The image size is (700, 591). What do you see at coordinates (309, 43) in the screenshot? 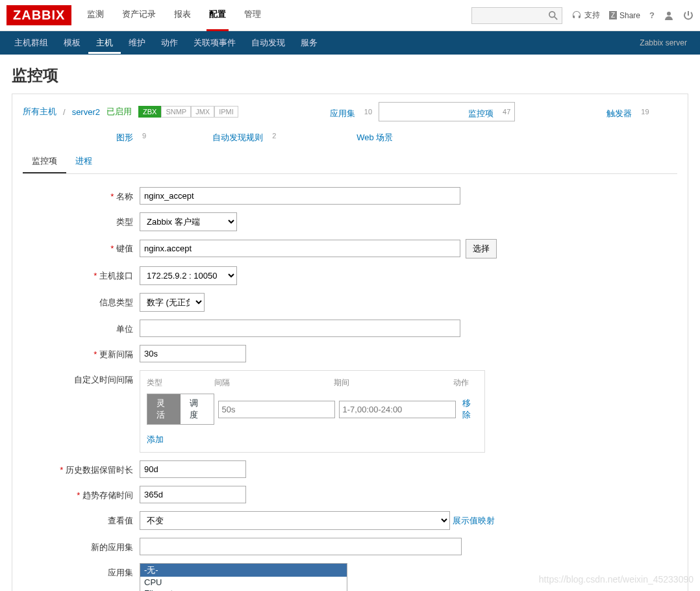
I see `subnav-services: 服务` at bounding box center [309, 43].